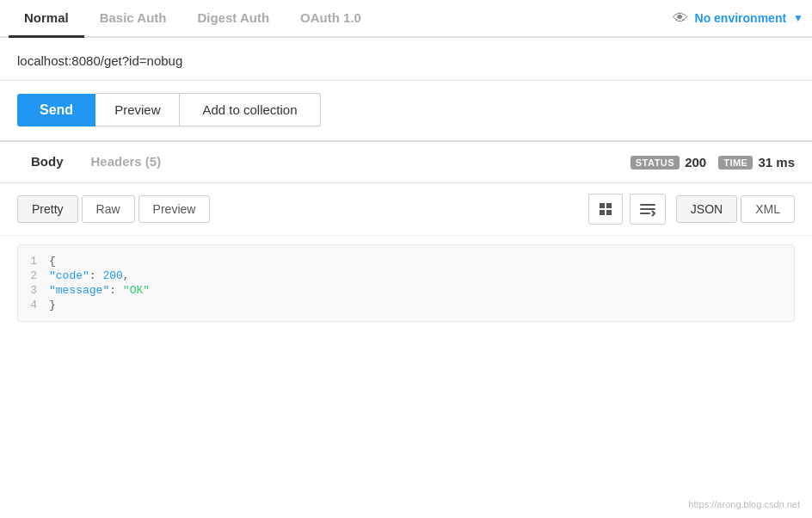 The width and height of the screenshot is (812, 518). I want to click on format-bar: Pretty Raw Preview JSON XML, so click(406, 210).